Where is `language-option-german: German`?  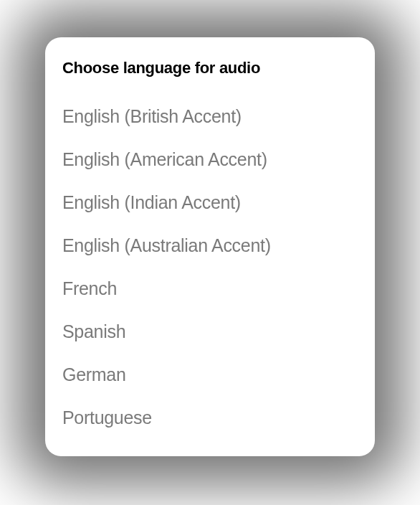 language-option-german: German is located at coordinates (210, 374).